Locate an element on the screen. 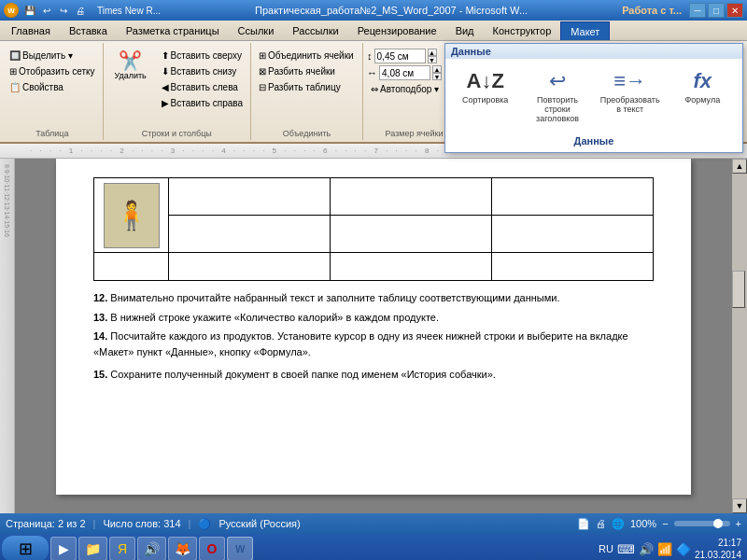 The image size is (747, 560). popup-sort: A↓Z Сортировка is located at coordinates (486, 96).